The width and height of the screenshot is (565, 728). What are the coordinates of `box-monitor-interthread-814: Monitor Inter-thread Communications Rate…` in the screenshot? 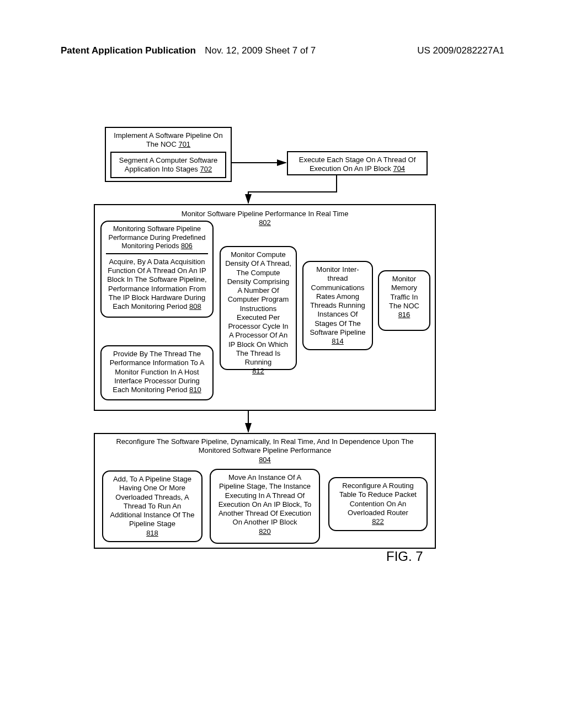 It's located at (338, 306).